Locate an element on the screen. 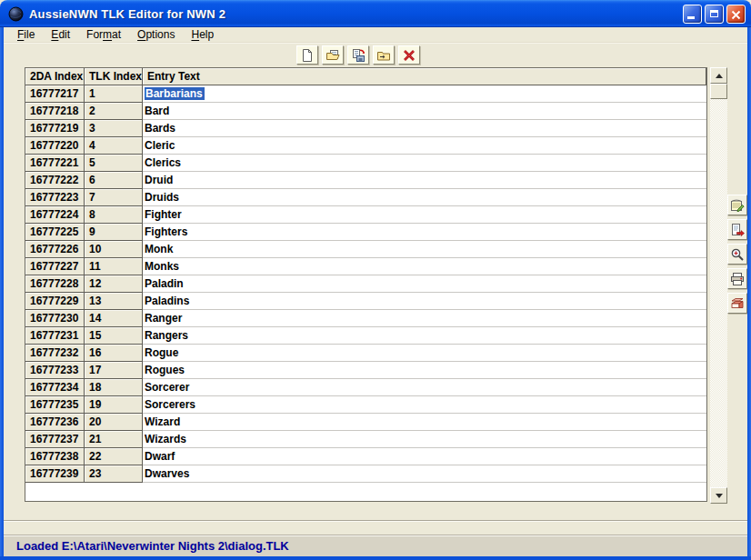 This screenshot has width=751, height=560. cell-tlk-index: 12 is located at coordinates (114, 284).